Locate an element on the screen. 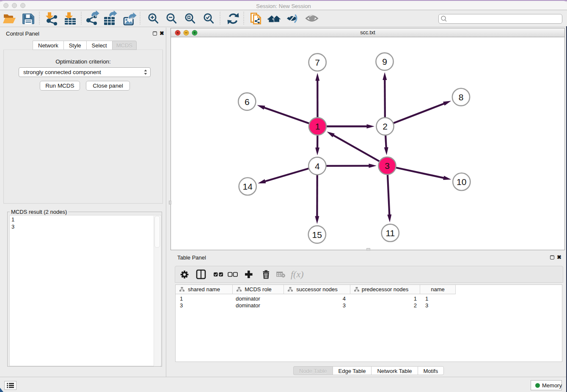 This screenshot has height=392, width=567. svg-text: 10 is located at coordinates (461, 182).